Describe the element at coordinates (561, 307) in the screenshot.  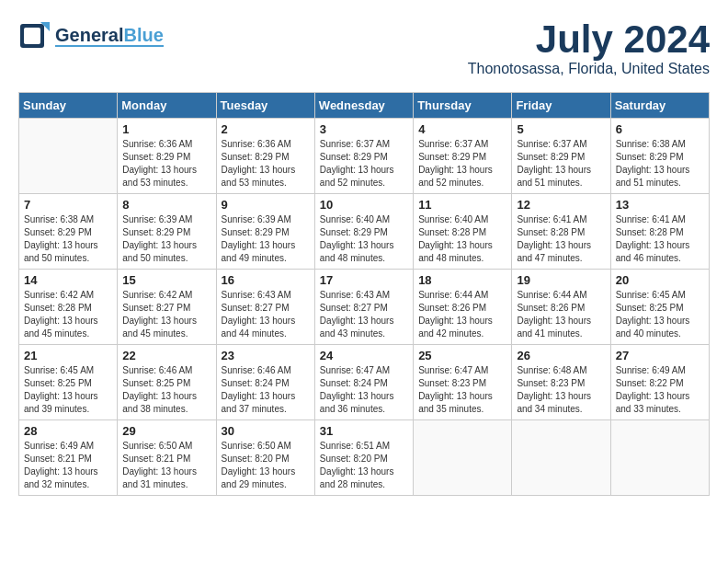
I see `calendar-day-cell: 19Sunrise: 6:44 AM Sunset: 8:26 PM Dayli…` at that location.